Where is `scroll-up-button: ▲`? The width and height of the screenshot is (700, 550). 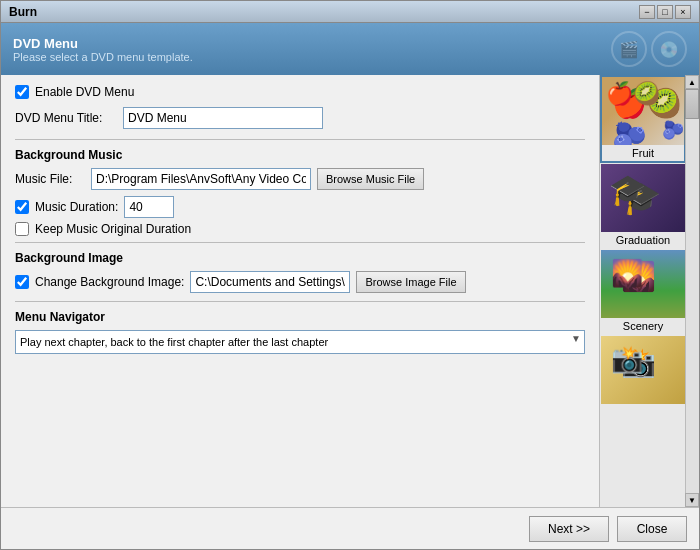
scroll-up-button: ▲ is located at coordinates (692, 82).